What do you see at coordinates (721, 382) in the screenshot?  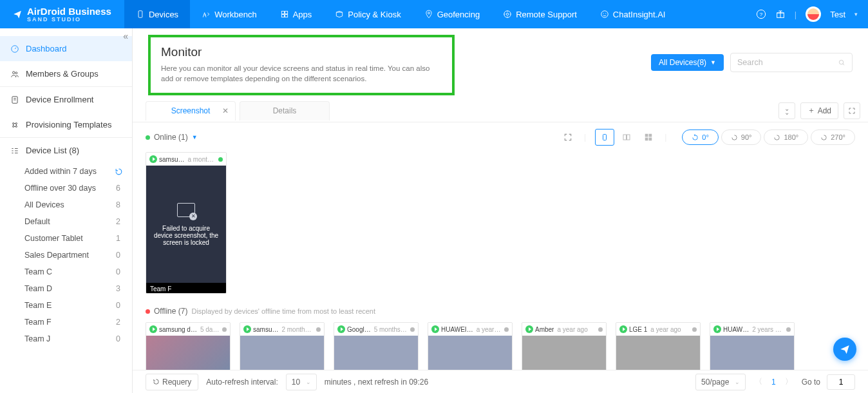 I see `page-size-select: 50/page⌄` at bounding box center [721, 382].